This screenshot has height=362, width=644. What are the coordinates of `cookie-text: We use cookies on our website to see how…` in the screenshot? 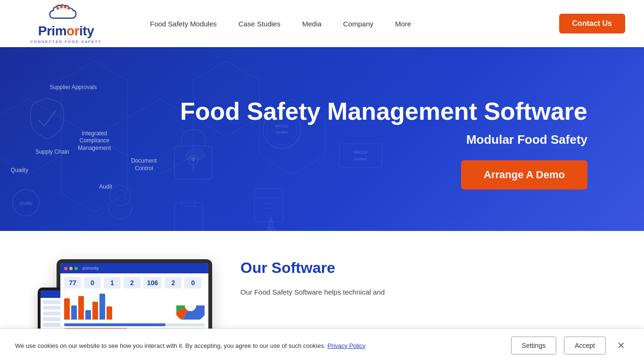 It's located at (259, 346).